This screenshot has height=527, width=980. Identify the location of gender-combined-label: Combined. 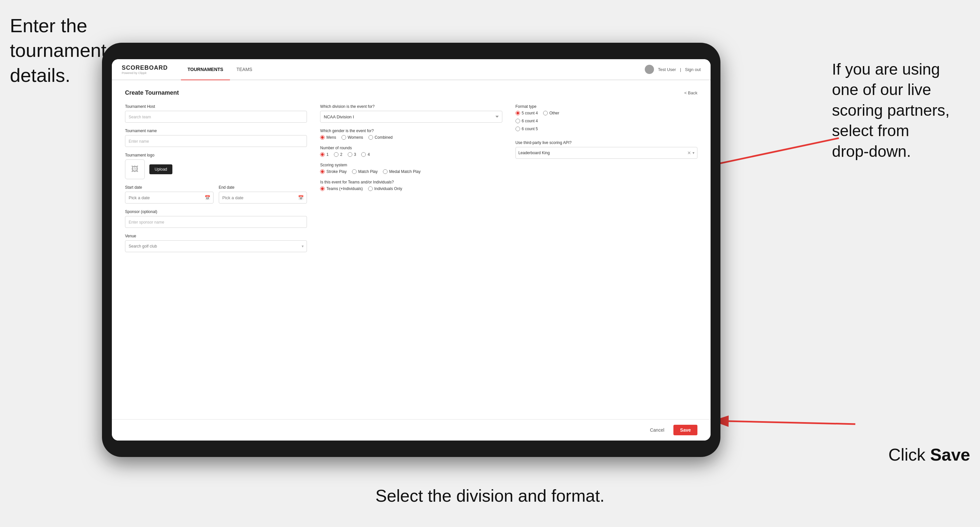
(383, 137).